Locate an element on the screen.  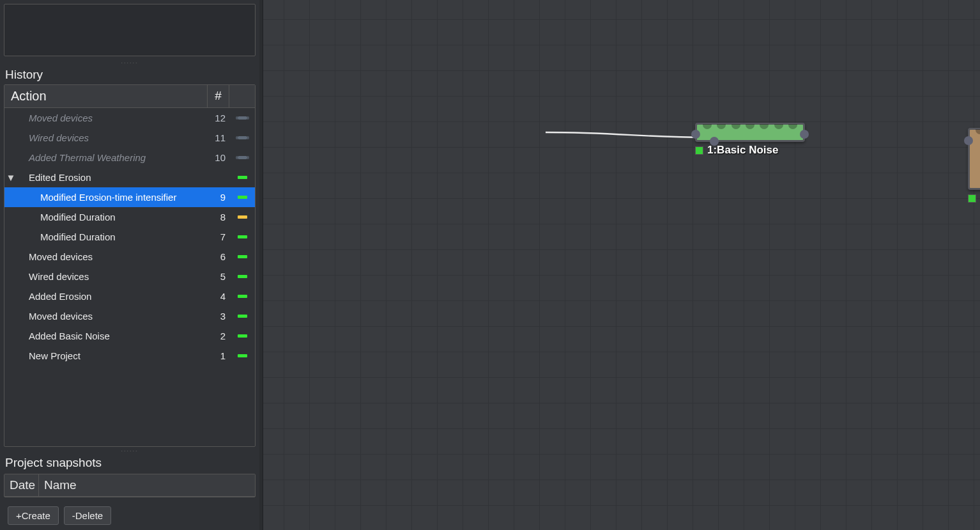
history-row-label: New Project is located at coordinates (112, 355).